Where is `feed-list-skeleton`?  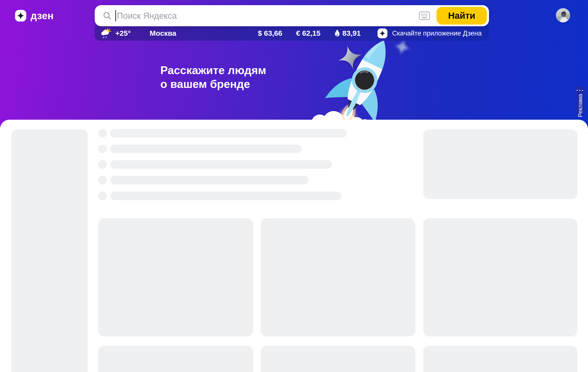 feed-list-skeleton is located at coordinates (222, 168).